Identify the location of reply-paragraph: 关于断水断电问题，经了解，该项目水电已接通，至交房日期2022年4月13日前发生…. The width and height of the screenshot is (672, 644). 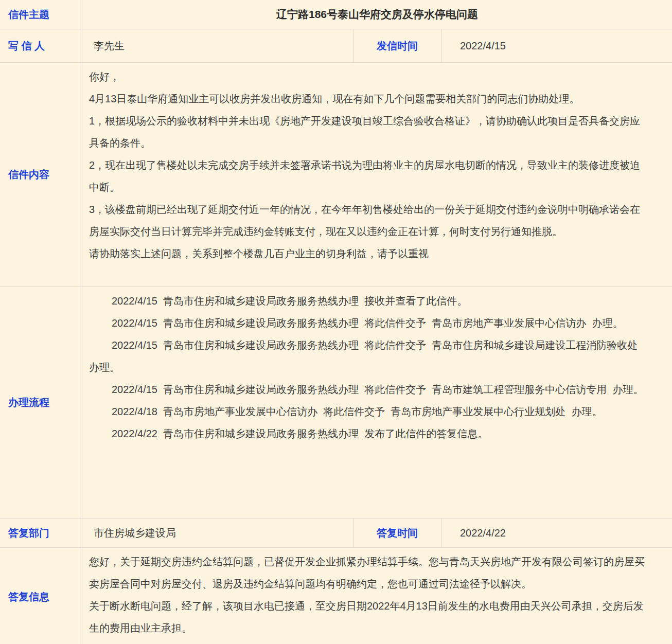
(368, 617).